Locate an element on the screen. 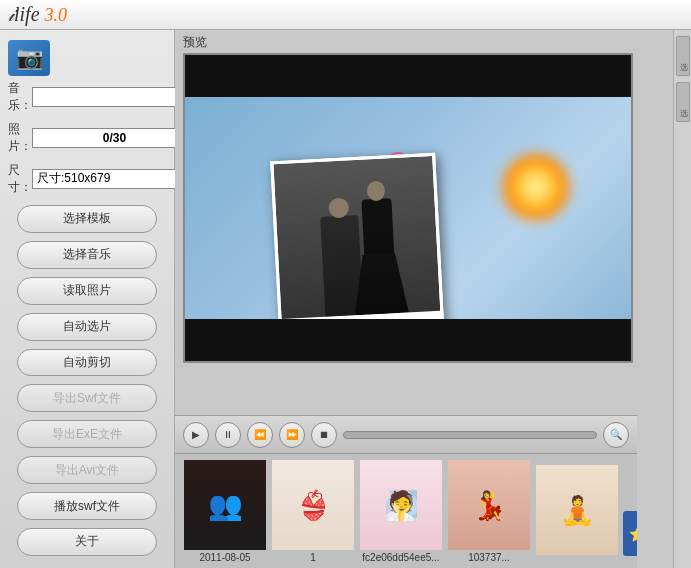 The height and width of the screenshot is (568, 691). export-exe-button: 导出ExE文件 is located at coordinates (87, 434).